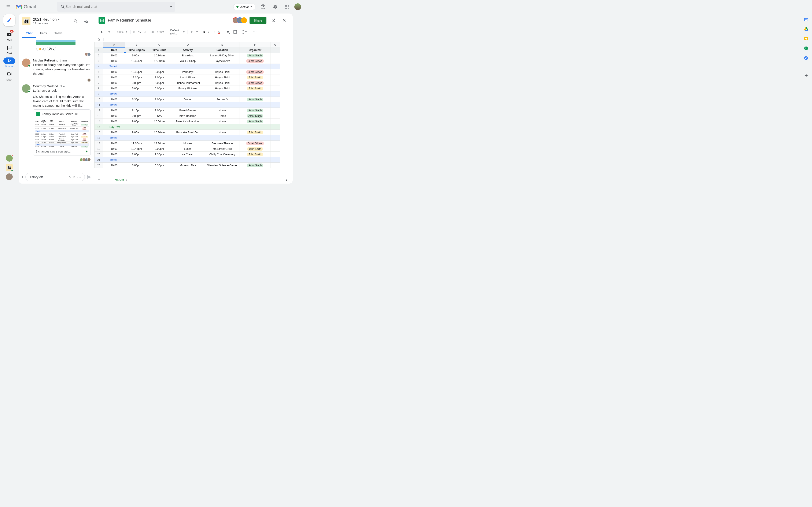  What do you see at coordinates (204, 32) in the screenshot?
I see `bold-button: B` at bounding box center [204, 32].